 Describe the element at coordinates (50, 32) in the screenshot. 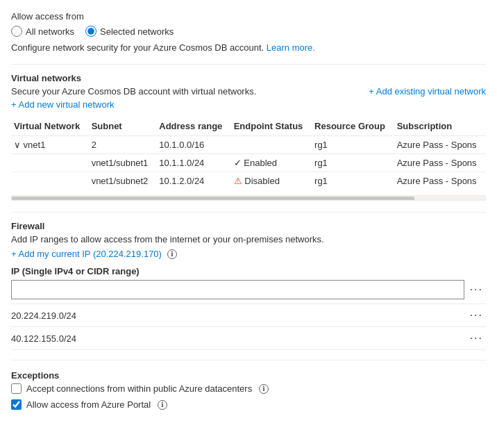

I see `all-networks-label: All networks` at that location.